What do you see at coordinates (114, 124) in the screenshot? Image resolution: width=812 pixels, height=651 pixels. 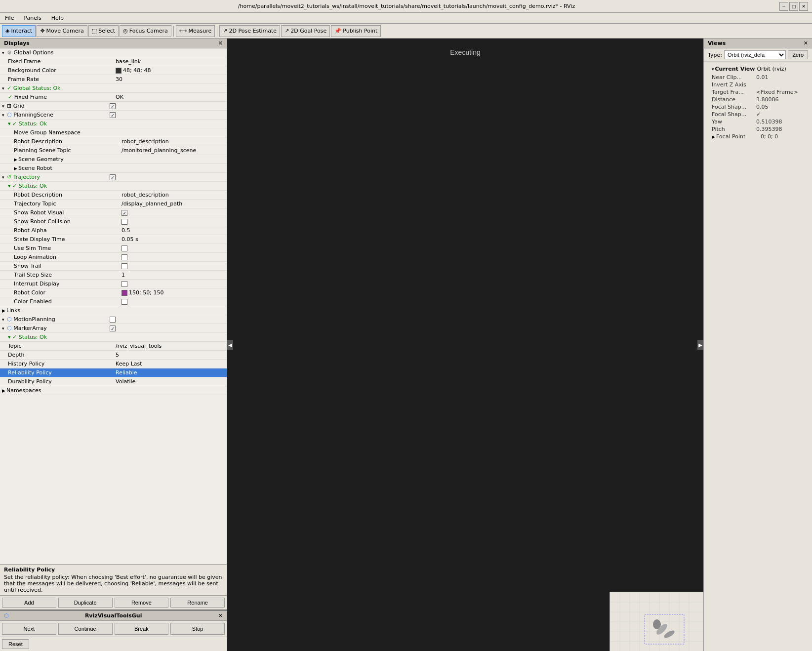 I see `tree-row-ps-status: ▾ ✓ Status: Ok` at bounding box center [114, 124].